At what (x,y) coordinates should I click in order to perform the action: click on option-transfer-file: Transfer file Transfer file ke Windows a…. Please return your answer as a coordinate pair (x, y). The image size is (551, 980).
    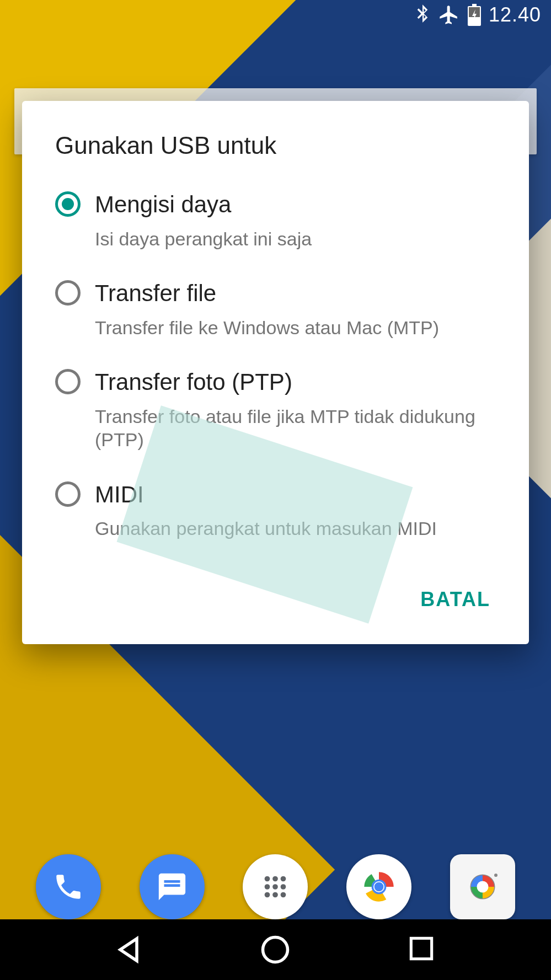
    Looking at the image, I should click on (276, 309).